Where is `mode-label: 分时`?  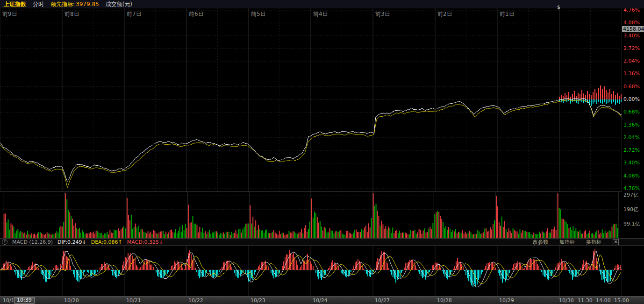
mode-label: 分时 is located at coordinates (38, 5).